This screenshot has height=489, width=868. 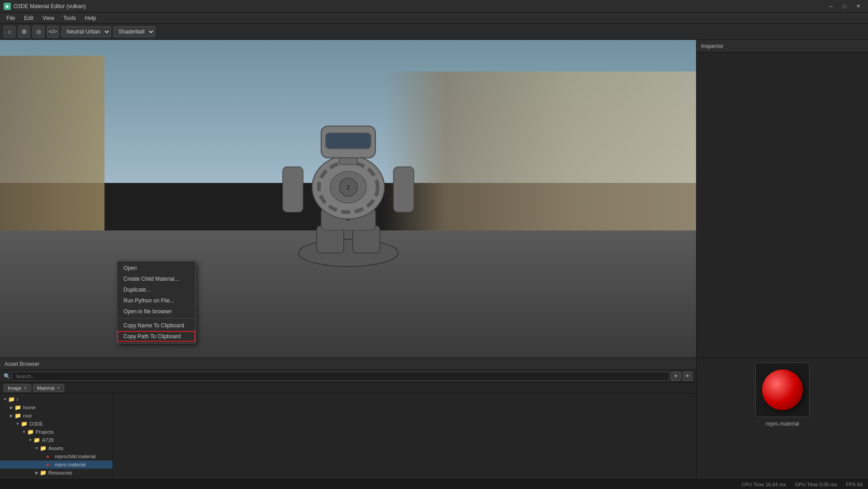 What do you see at coordinates (434, 32) in the screenshot?
I see `toolbar: ⌂ ⊞ ◎ </> Neutral Urban Shaderball` at bounding box center [434, 32].